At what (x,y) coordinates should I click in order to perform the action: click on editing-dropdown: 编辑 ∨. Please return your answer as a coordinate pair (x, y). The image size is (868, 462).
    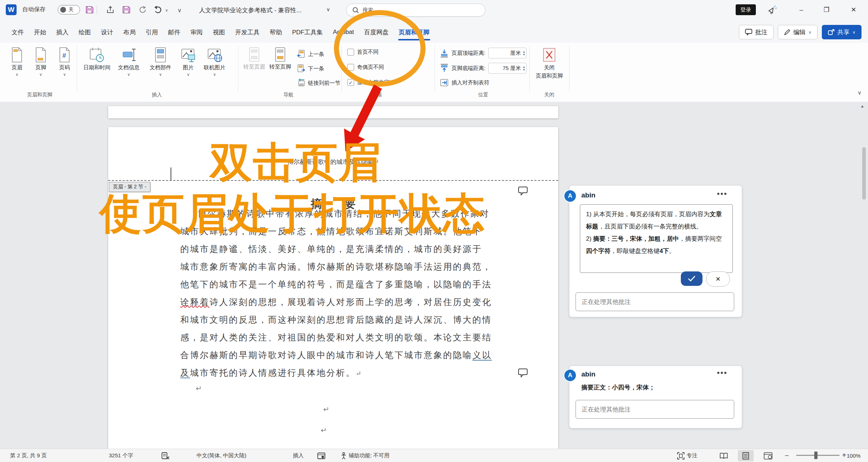
    Looking at the image, I should click on (798, 32).